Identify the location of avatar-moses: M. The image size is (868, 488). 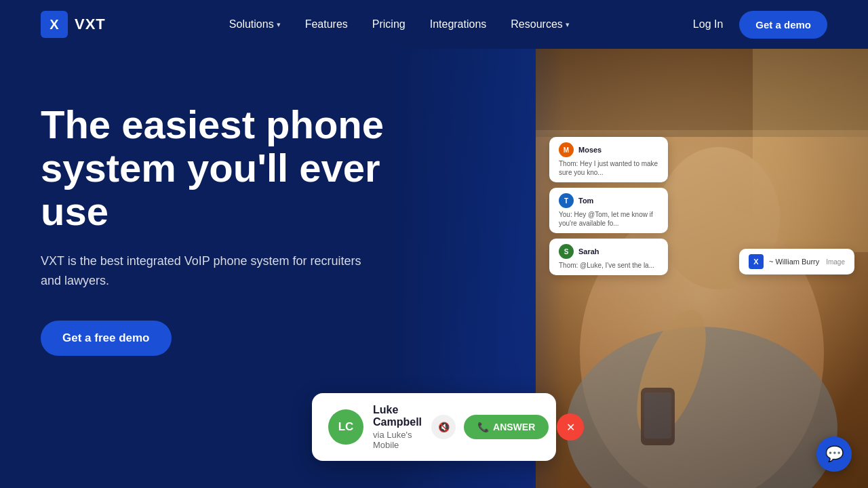
(566, 150).